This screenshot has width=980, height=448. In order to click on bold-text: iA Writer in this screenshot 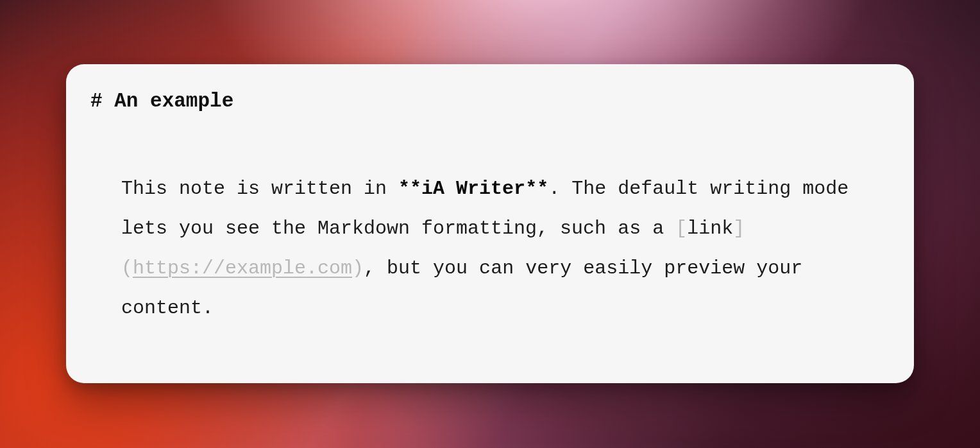, I will do `click(473, 189)`.